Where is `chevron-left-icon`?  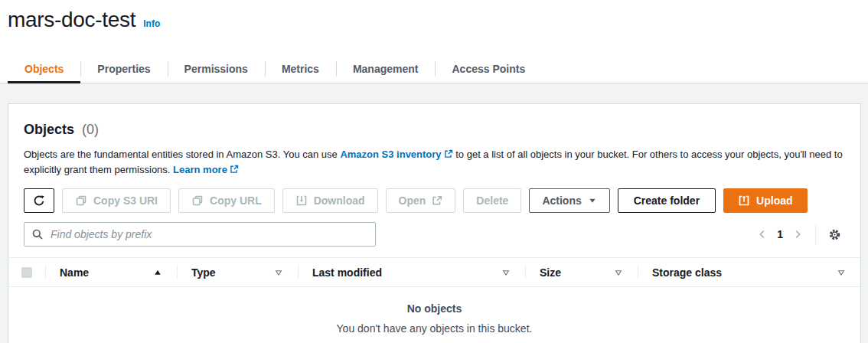 chevron-left-icon is located at coordinates (762, 234).